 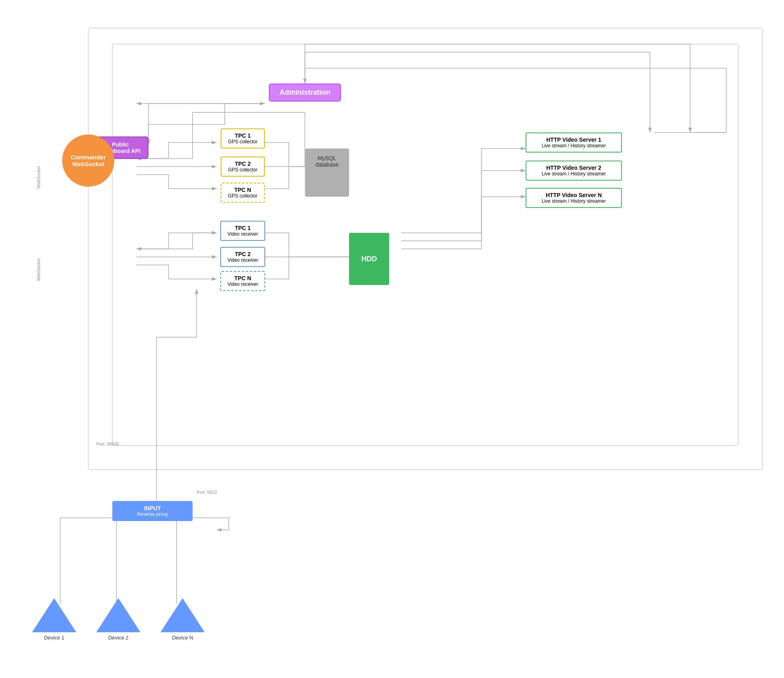 What do you see at coordinates (574, 201) in the screenshot?
I see `http-server-n-subtitle: Live stream / History streamer` at bounding box center [574, 201].